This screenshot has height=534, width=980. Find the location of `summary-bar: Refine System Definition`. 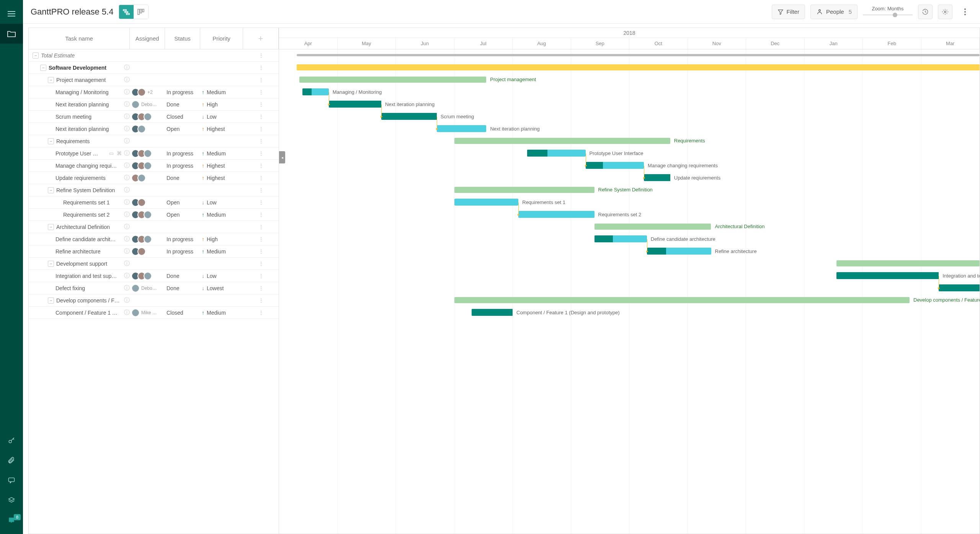

summary-bar: Refine System Definition is located at coordinates (524, 190).